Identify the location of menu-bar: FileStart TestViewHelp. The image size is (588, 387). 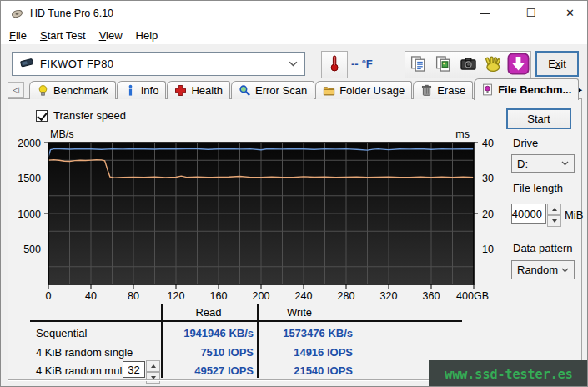
(294, 35).